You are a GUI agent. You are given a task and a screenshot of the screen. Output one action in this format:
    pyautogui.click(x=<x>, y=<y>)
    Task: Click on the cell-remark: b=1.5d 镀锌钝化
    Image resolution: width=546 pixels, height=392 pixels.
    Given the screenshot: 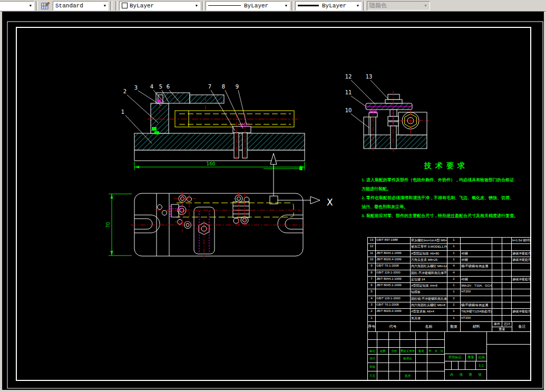 What is the action you would take?
    pyautogui.click(x=522, y=240)
    